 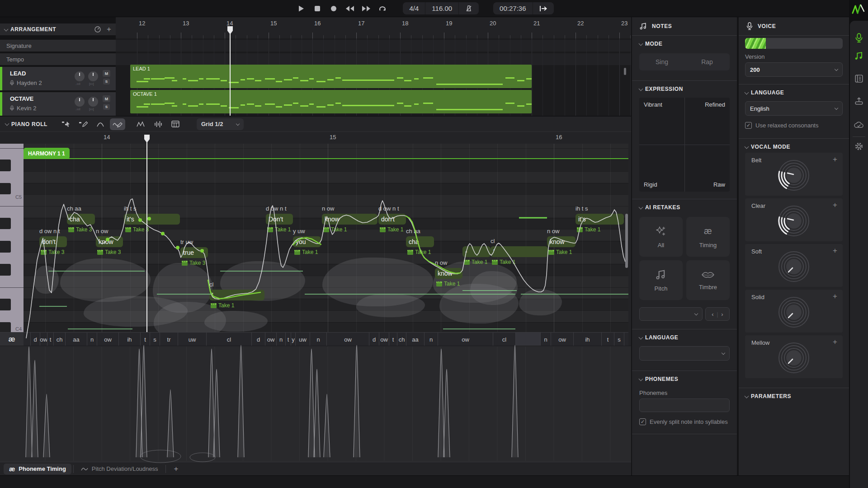 I want to click on phonemes-section-header: PHONEMES, so click(x=659, y=379).